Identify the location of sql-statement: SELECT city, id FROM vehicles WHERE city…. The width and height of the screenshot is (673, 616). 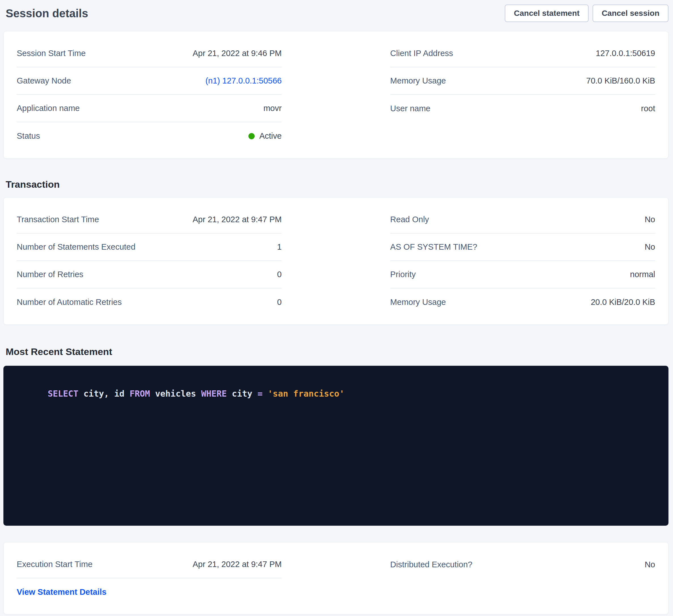
(336, 394).